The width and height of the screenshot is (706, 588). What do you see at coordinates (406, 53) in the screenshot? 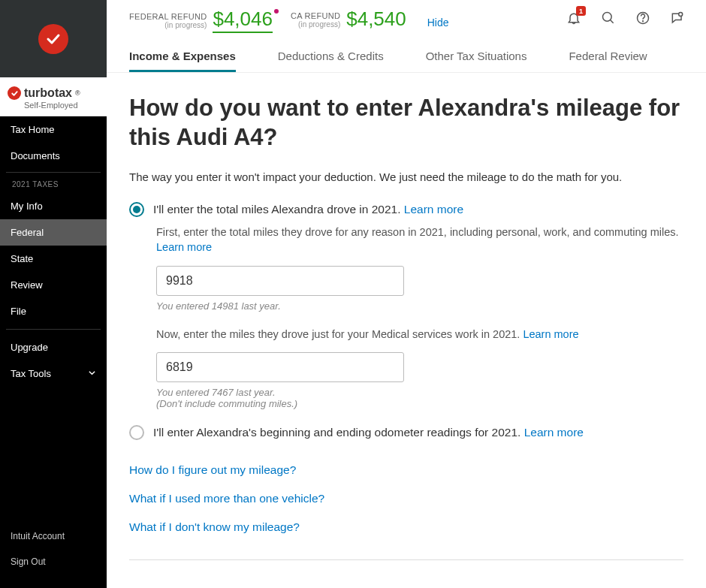
I see `tabs: Income & Expenses Deductions & Credits O…` at bounding box center [406, 53].